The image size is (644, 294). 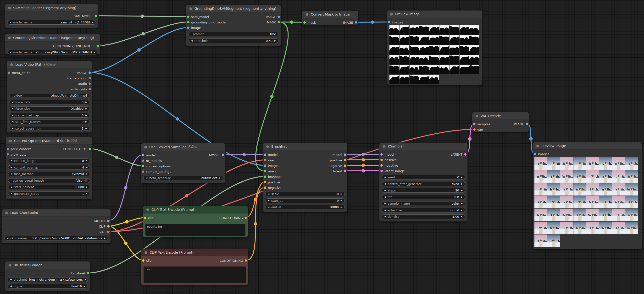 I want to click on input-slot-image, so click(x=188, y=28).